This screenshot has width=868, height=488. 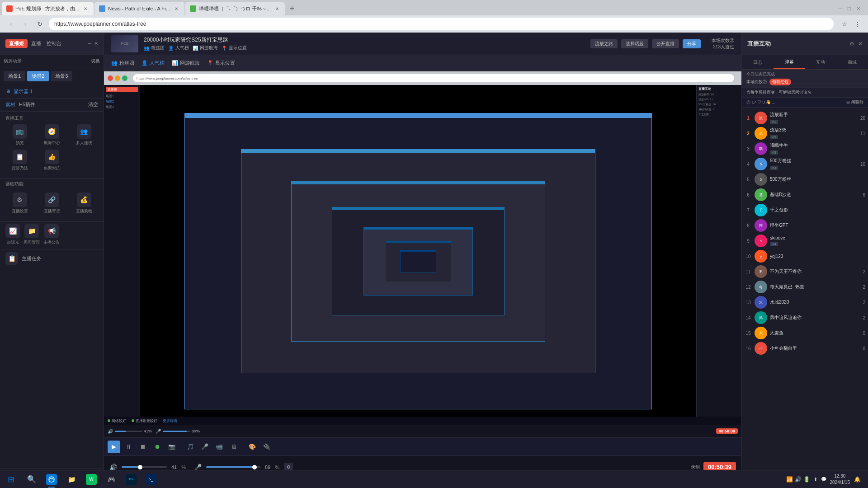 What do you see at coordinates (441, 24) in the screenshot?
I see `url-input` at bounding box center [441, 24].